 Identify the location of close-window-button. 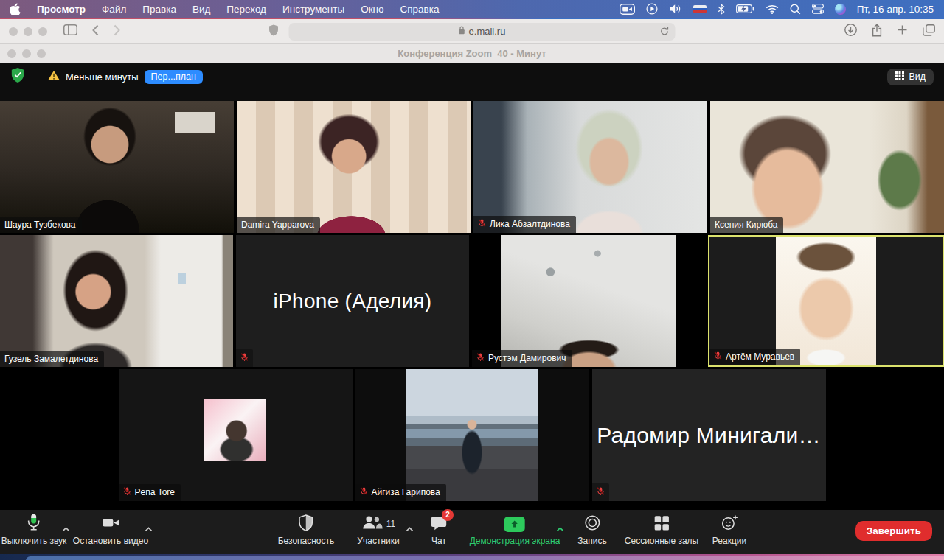
(13, 32).